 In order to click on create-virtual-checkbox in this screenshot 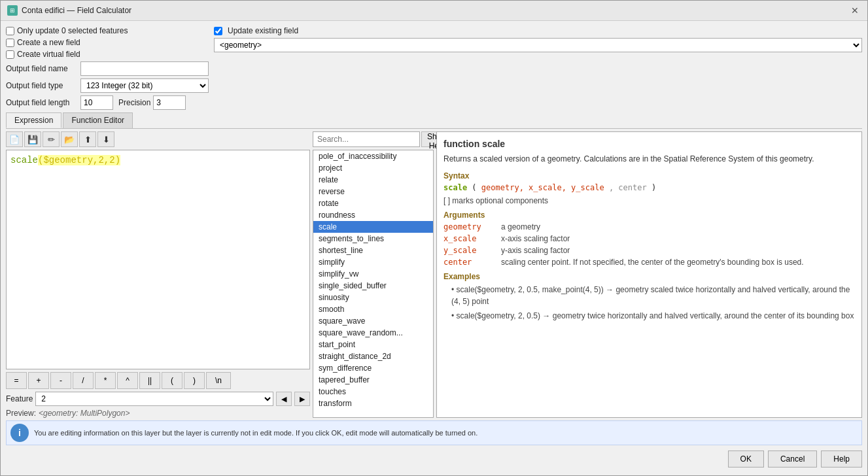, I will do `click(10, 55)`.